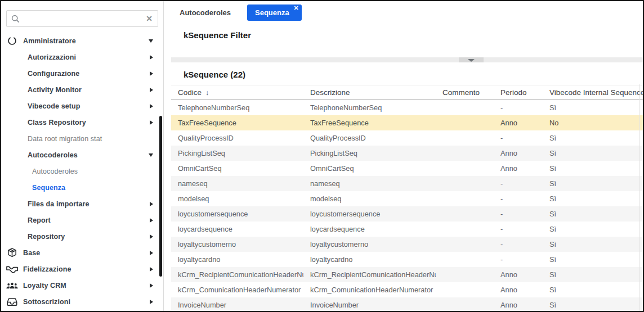  Describe the element at coordinates (65, 139) in the screenshot. I see `sidebar-item-label: Data root migration stat` at that location.